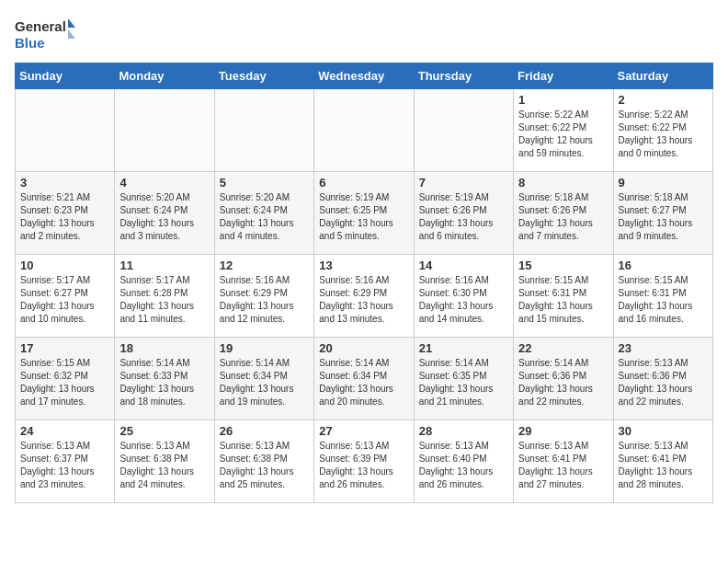  What do you see at coordinates (164, 300) in the screenshot?
I see `day-info: Sunrise: 5:17 AM Sunset: 6:28 PM Dayligh…` at bounding box center [164, 300].